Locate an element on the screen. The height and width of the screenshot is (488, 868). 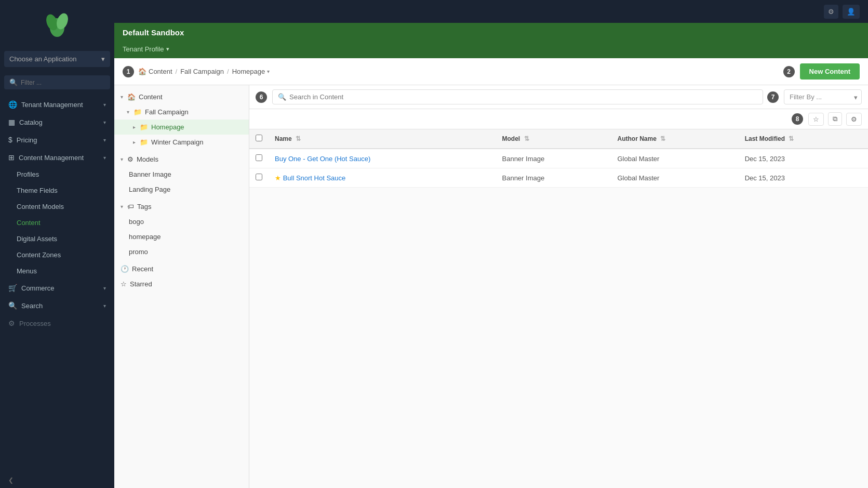
sidebar-item-pricing: $ Pricing ▾ is located at coordinates (57, 140).